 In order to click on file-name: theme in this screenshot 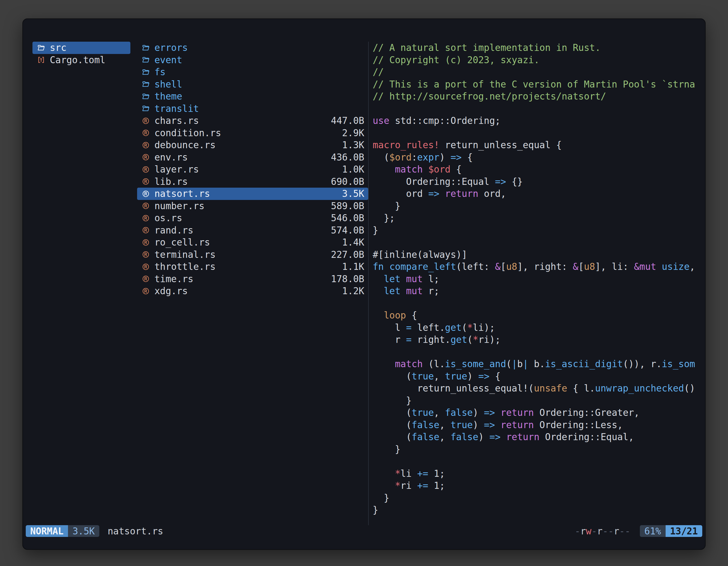, I will do `click(168, 97)`.